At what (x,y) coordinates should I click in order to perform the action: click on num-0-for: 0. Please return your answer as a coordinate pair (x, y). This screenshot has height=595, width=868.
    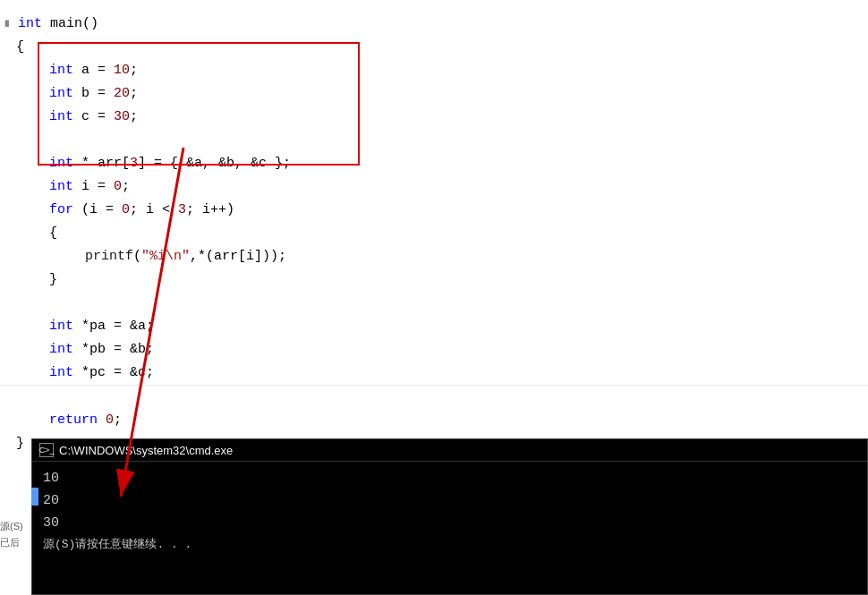
    Looking at the image, I should click on (125, 210).